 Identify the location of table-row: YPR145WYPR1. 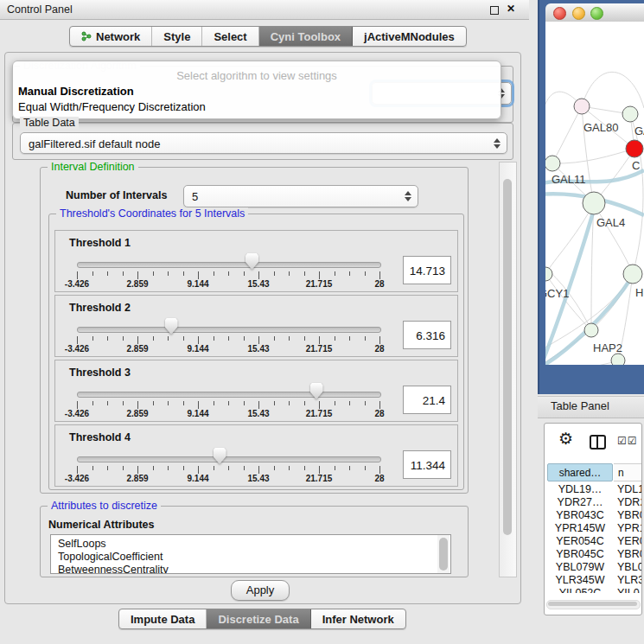
(595, 529).